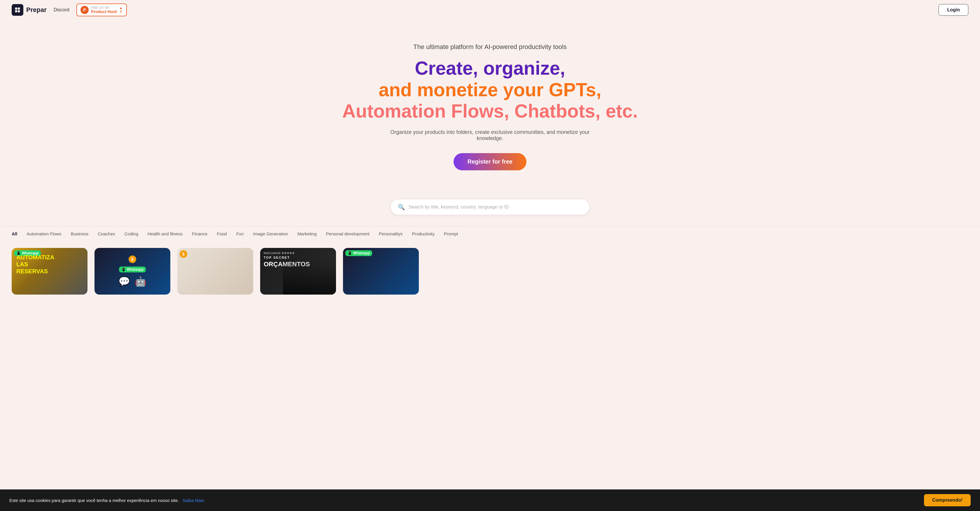 The height and width of the screenshot is (511, 980). Describe the element at coordinates (199, 234) in the screenshot. I see `category-finance: Finance` at that location.